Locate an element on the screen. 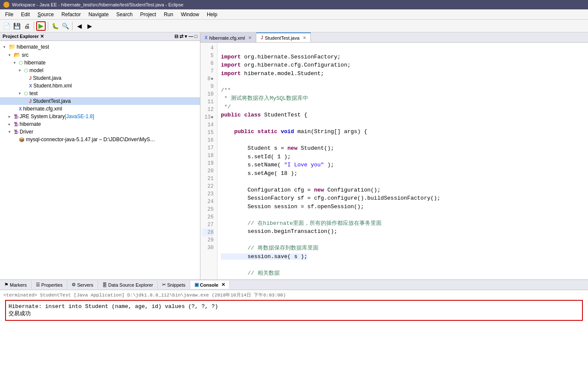 This screenshot has width=588, height=369. title-bar: Workspace - Java EE - hibernate_test/src… is located at coordinates (294, 5).